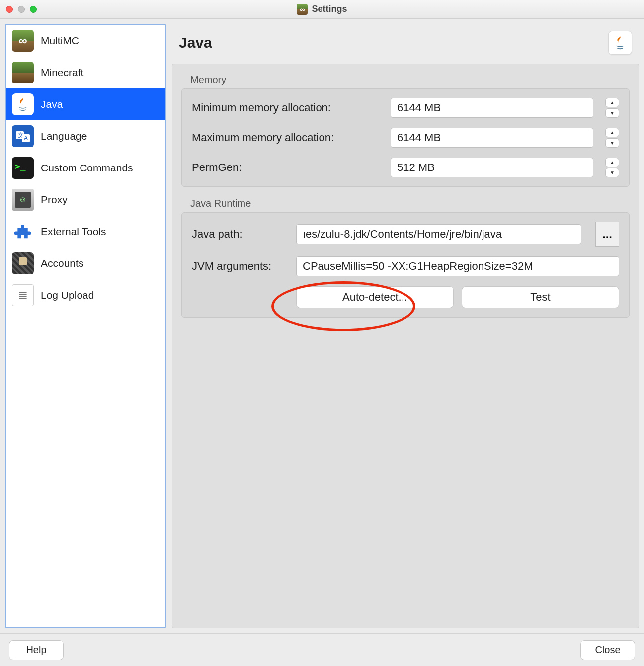 Image resolution: width=644 pixels, height=666 pixels. What do you see at coordinates (286, 167) in the screenshot?
I see `permgen-label: PermGen:` at bounding box center [286, 167].